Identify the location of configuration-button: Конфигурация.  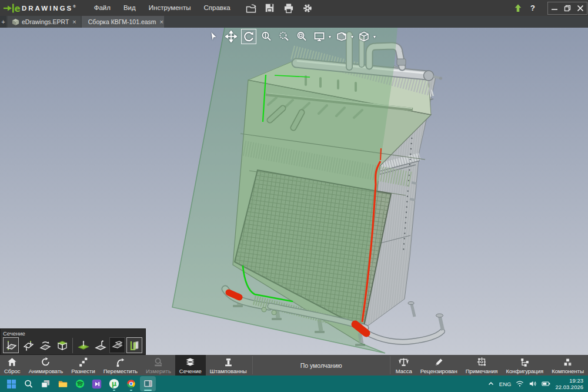
(525, 365).